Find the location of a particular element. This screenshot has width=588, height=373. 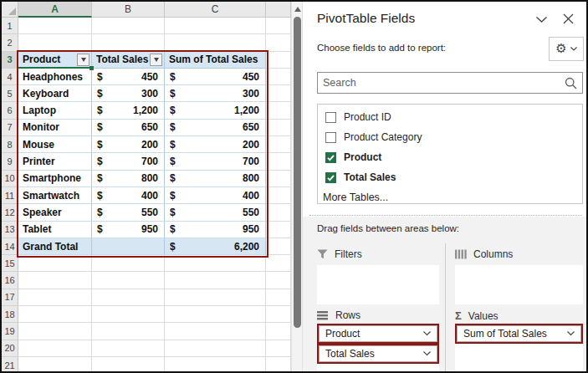

pivot-cell-value: $800 is located at coordinates (216, 179).